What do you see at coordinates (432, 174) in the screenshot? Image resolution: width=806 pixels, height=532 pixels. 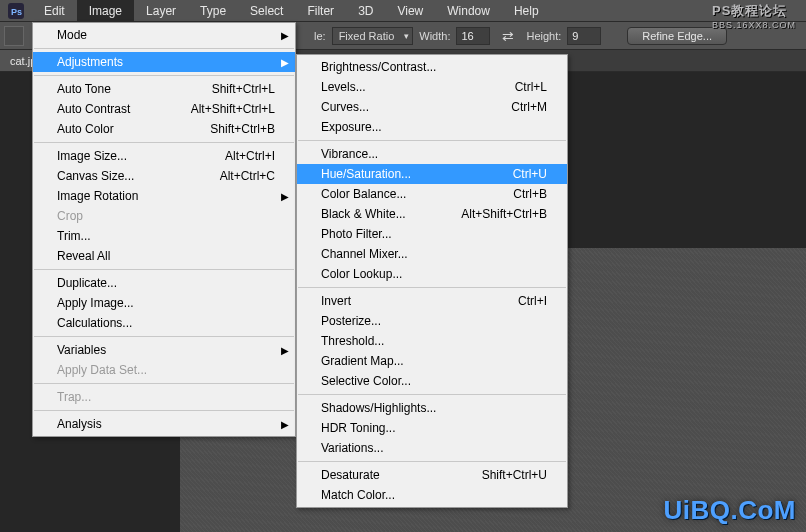 I see `adjust-menu-item-hue-saturation: Hue/Saturation...Ctrl+U` at bounding box center [432, 174].